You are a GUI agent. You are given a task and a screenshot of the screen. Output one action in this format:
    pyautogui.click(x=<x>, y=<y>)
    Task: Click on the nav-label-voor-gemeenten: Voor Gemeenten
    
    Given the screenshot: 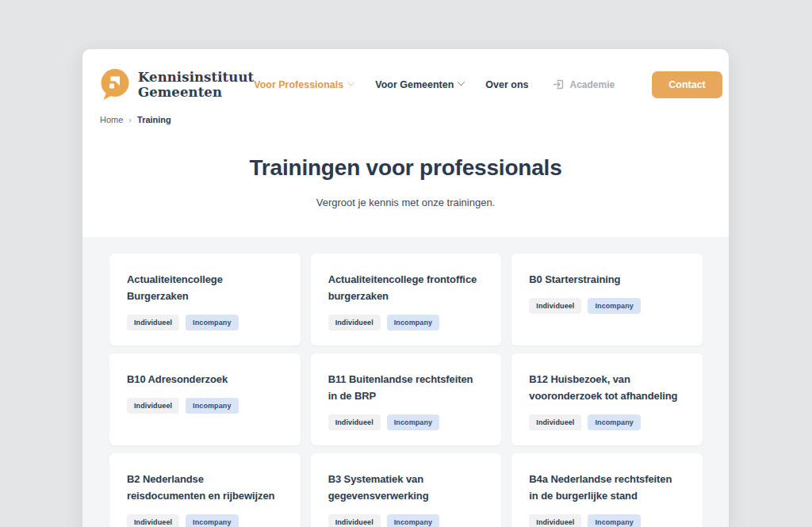 What is the action you would take?
    pyautogui.click(x=414, y=85)
    